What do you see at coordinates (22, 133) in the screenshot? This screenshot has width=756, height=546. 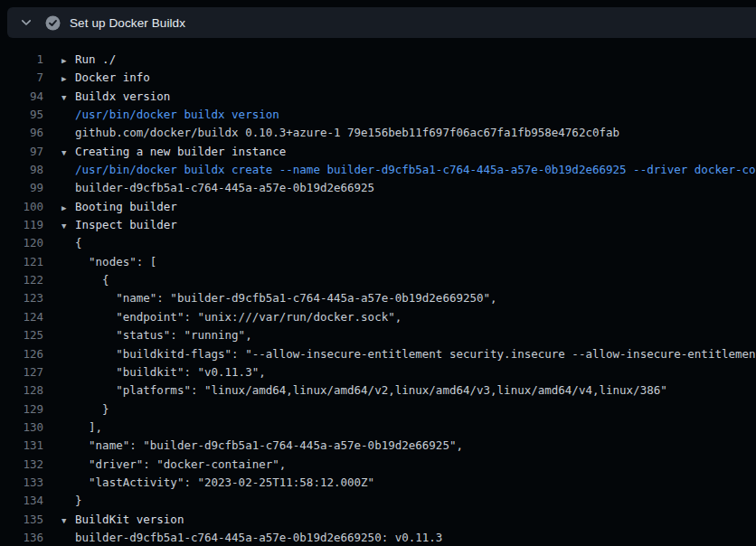 I see `line-number: 96` at bounding box center [22, 133].